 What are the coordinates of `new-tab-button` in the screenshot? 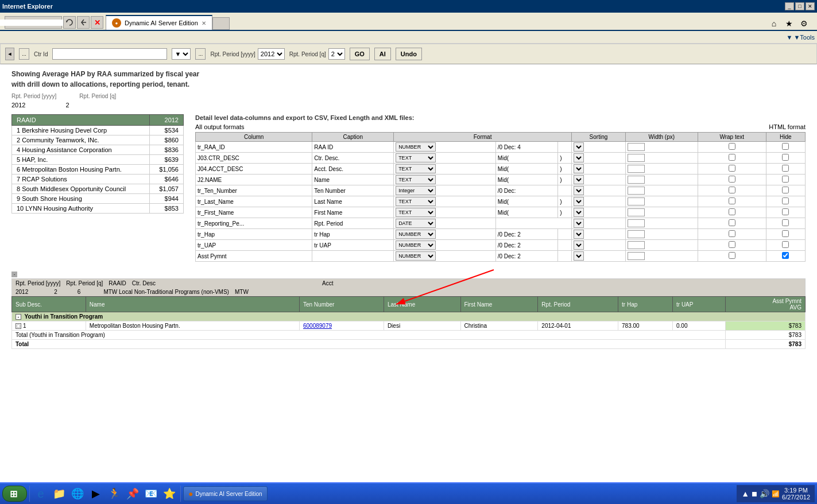 It's located at (221, 24).